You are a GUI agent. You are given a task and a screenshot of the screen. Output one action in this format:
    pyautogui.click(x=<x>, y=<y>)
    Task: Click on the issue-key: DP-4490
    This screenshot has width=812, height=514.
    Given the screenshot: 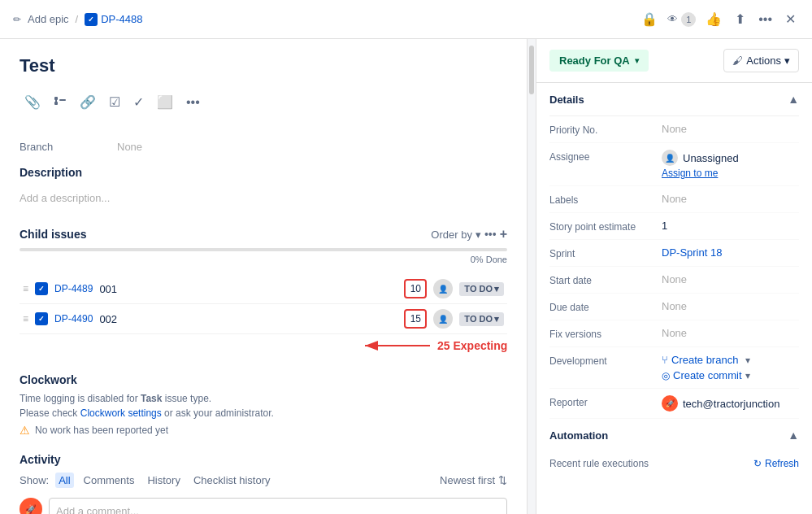 What is the action you would take?
    pyautogui.click(x=73, y=319)
    